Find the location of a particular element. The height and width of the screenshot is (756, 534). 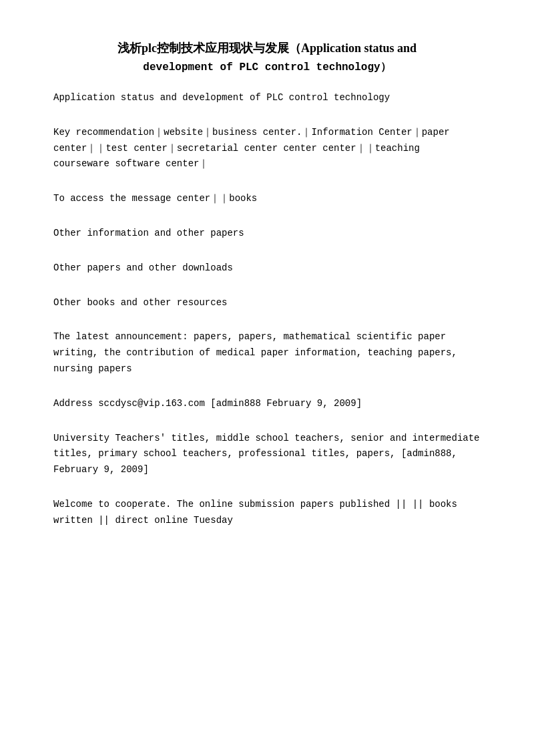

paragraph7-text: Address sccdysc@vip.163.com [admin888 Fe… is located at coordinates (208, 403).